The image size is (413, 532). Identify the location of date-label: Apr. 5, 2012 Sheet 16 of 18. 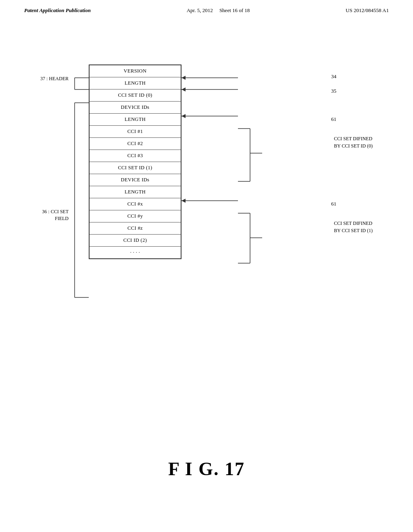
(219, 10).